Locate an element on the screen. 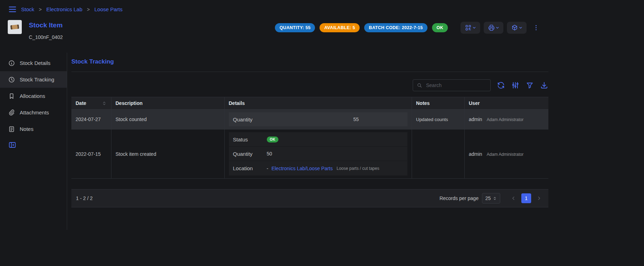 Image resolution: width=644 pixels, height=266 pixels. stock-actions-button is located at coordinates (517, 28).